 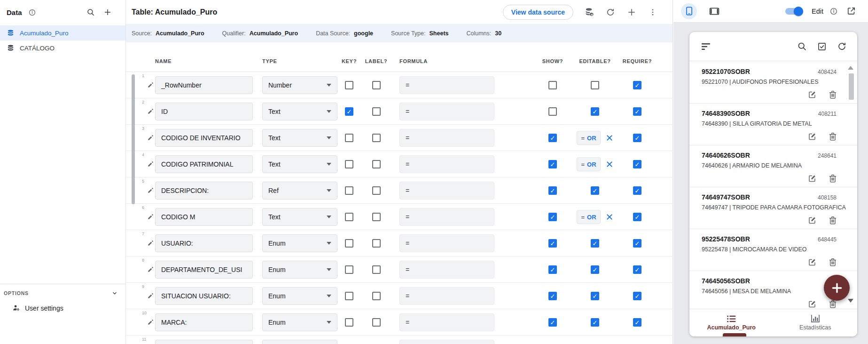 What do you see at coordinates (204, 270) in the screenshot?
I see `column-name-field: DEPARTAMENTO_DE_USI` at bounding box center [204, 270].